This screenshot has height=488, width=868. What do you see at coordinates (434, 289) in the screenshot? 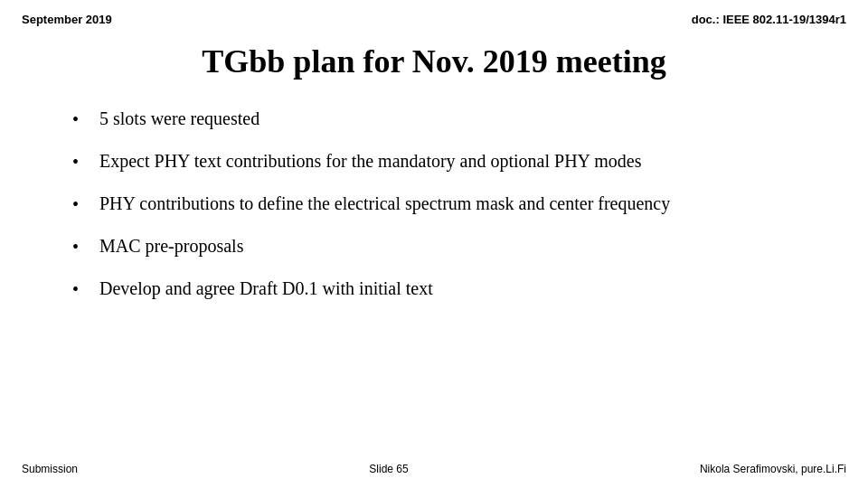
I see `list-item: •Develop and agree Draft D0.1 with initi…` at bounding box center [434, 289].